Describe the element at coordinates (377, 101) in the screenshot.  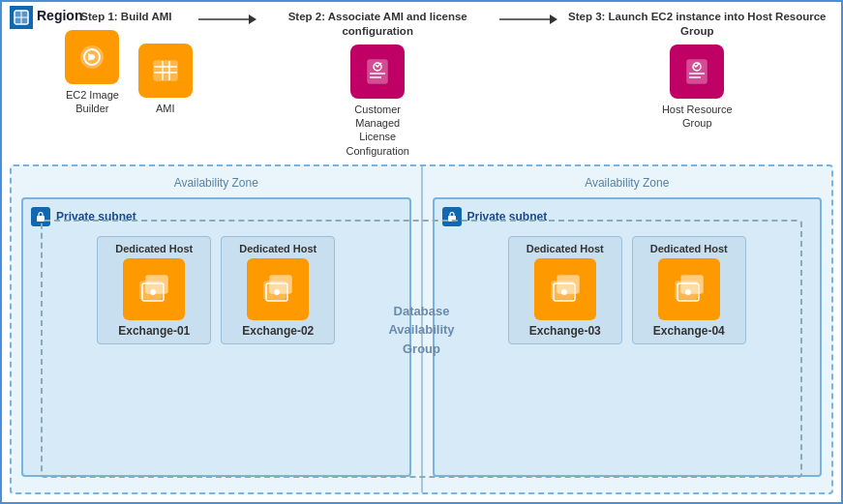
I see `step2-icons: Customer Managed License Configuration` at that location.